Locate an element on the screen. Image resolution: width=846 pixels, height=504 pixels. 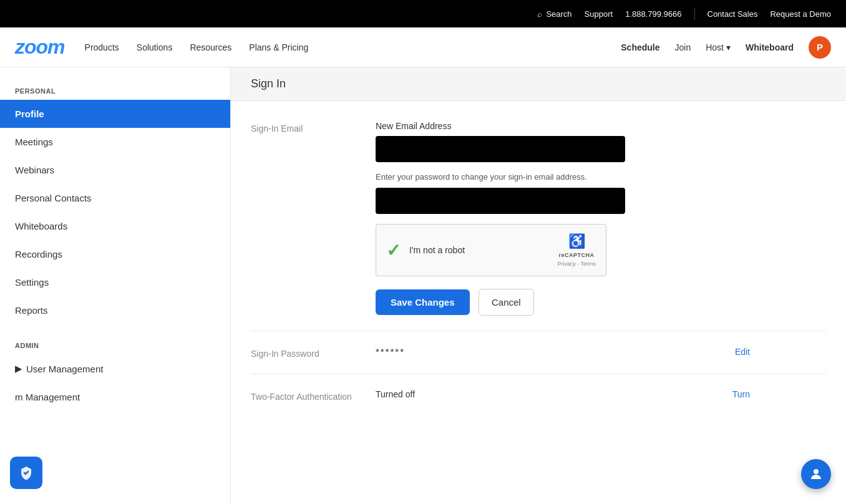
navbar: zoom Products Solutions Resources Plans … is located at coordinates (423, 47).